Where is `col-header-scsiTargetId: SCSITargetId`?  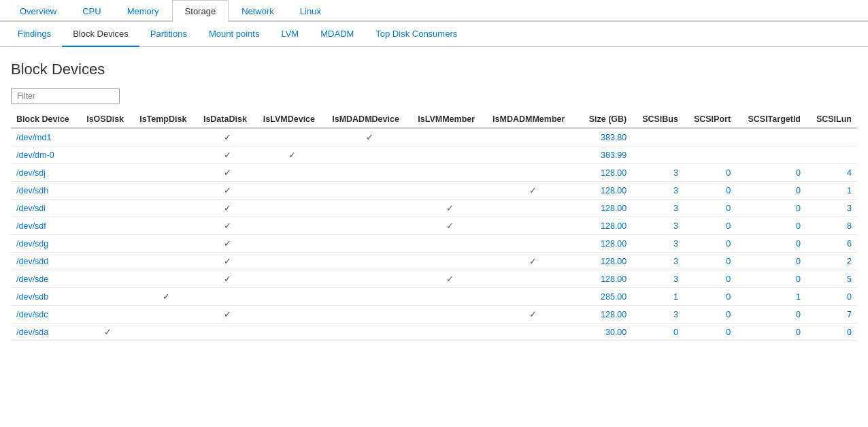 col-header-scsiTargetId: SCSITargetId is located at coordinates (771, 120).